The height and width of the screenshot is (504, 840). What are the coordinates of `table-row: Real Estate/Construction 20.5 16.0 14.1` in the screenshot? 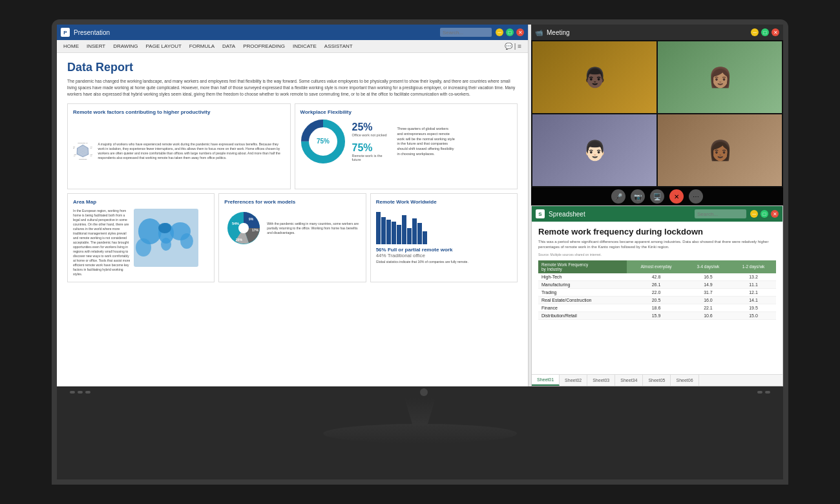 It's located at (657, 300).